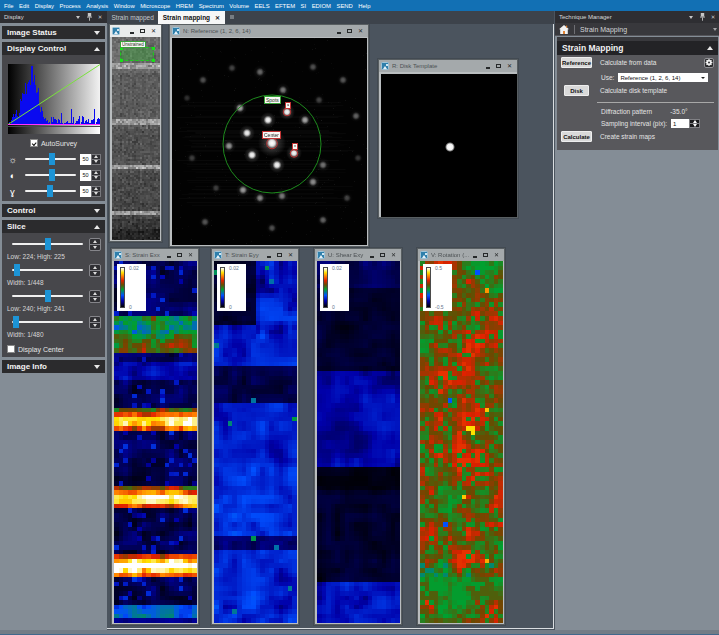 The width and height of the screenshot is (719, 635). I want to click on tab-strain-mapping: Strain mapping✕, so click(191, 18).